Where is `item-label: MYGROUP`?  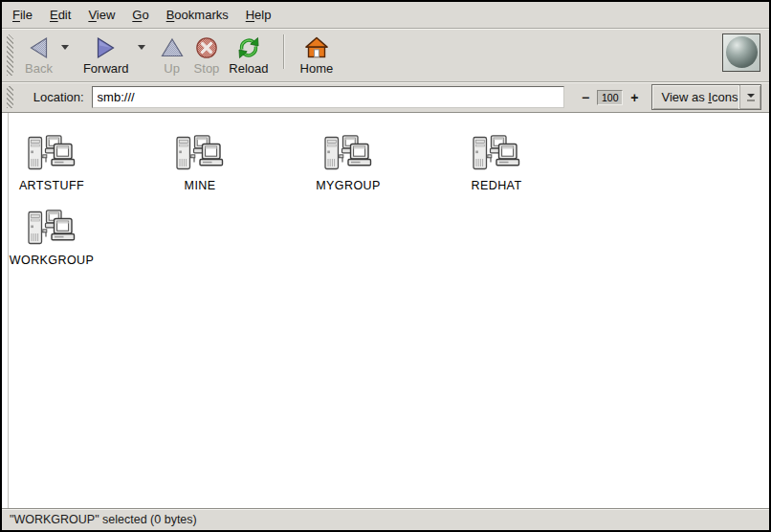
item-label: MYGROUP is located at coordinates (348, 186).